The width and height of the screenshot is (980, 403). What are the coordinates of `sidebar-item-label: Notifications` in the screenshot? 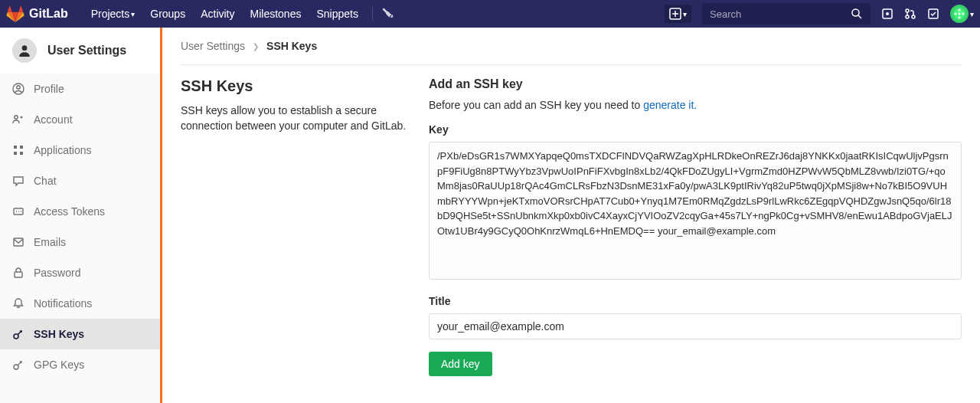 It's located at (63, 303).